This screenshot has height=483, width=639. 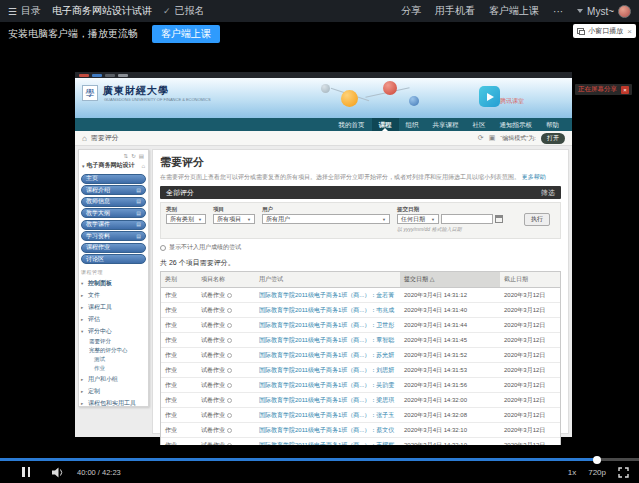 I want to click on sidebar-menu-item: 讨论区, so click(x=114, y=259).